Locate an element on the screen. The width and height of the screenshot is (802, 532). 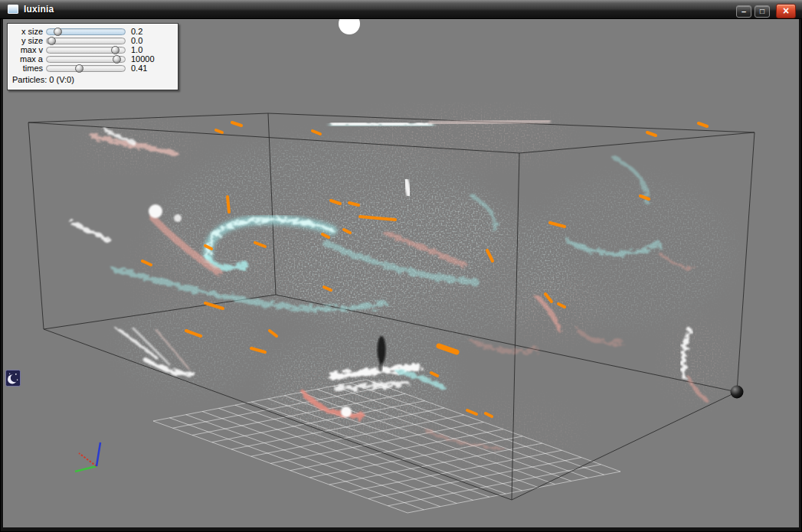
minimize-button: – is located at coordinates (744, 11).